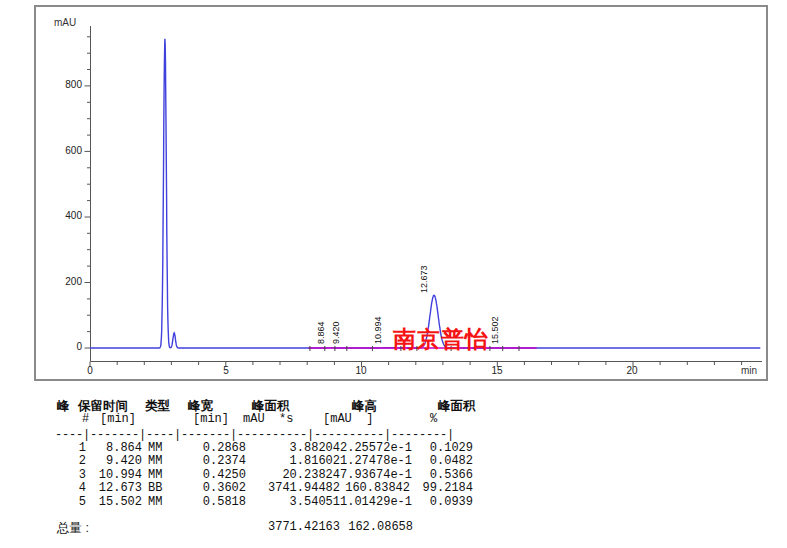  What do you see at coordinates (442, 488) in the screenshot?
I see `cell-area-pct: 99.2184` at bounding box center [442, 488].